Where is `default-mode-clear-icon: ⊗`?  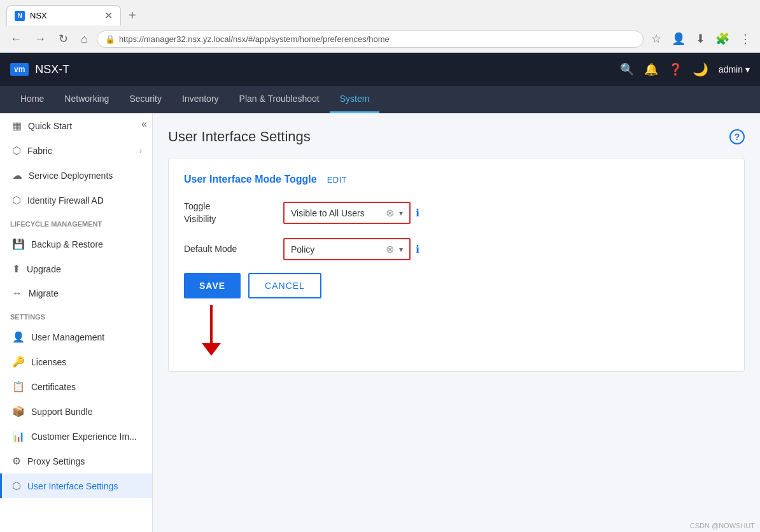 default-mode-clear-icon: ⊗ is located at coordinates (390, 249).